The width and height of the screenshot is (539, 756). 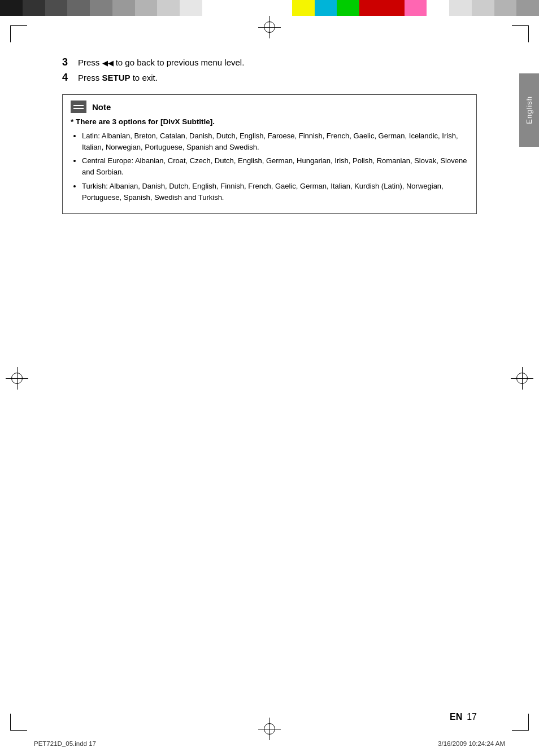 What do you see at coordinates (472, 717) in the screenshot?
I see `page-number: 17` at bounding box center [472, 717].